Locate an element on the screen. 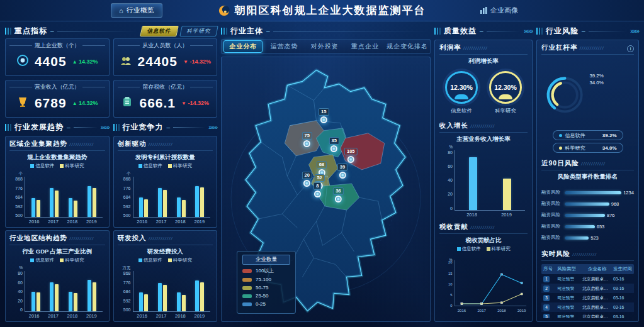 The image size is (644, 327). svg-text: 34.0% is located at coordinates (596, 83).